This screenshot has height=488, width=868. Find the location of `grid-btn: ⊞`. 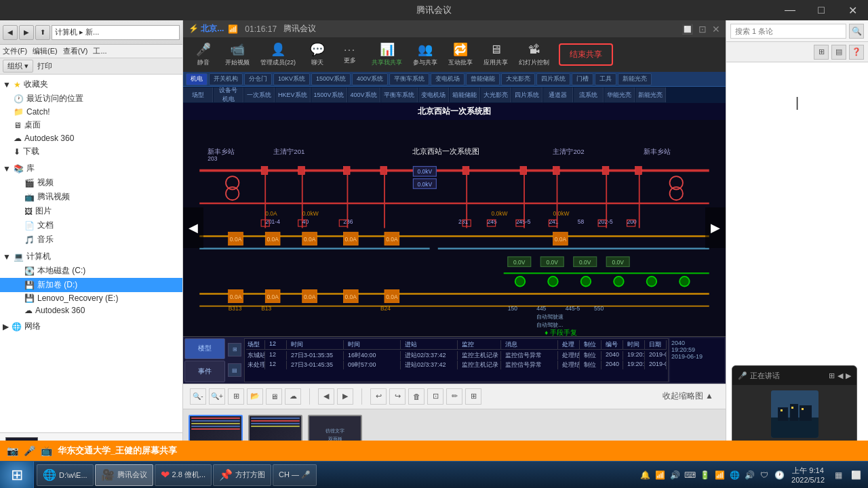

grid-btn: ⊞ is located at coordinates (473, 396).